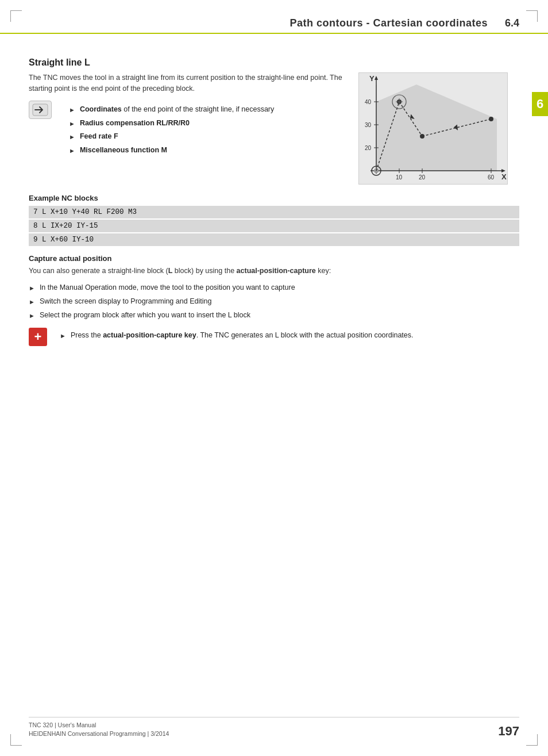 The image size is (548, 756). What do you see at coordinates (99, 730) in the screenshot?
I see `footer-left: TNC 320 | User's Manual HEIDENHAIN Conve…` at bounding box center [99, 730].